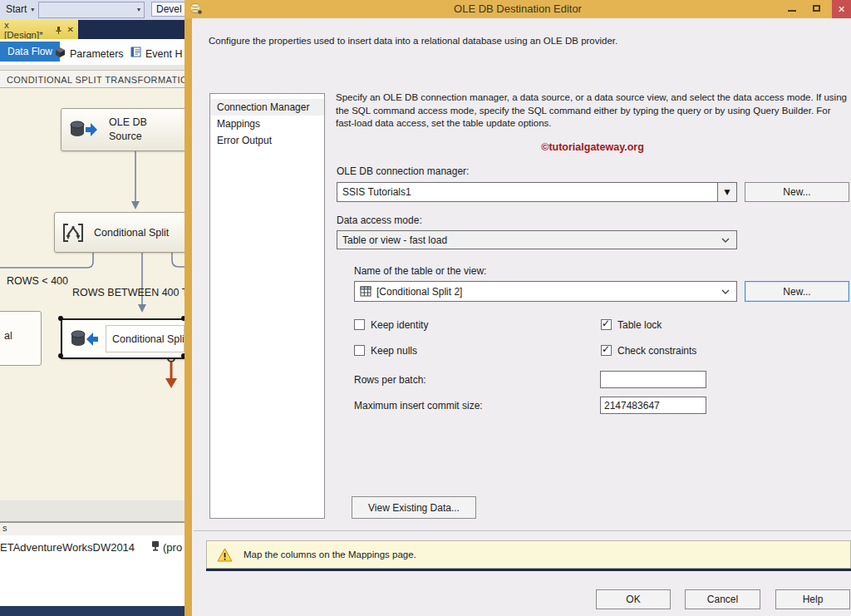 The image size is (851, 616). What do you see at coordinates (155, 546) in the screenshot?
I see `server-icon` at bounding box center [155, 546].